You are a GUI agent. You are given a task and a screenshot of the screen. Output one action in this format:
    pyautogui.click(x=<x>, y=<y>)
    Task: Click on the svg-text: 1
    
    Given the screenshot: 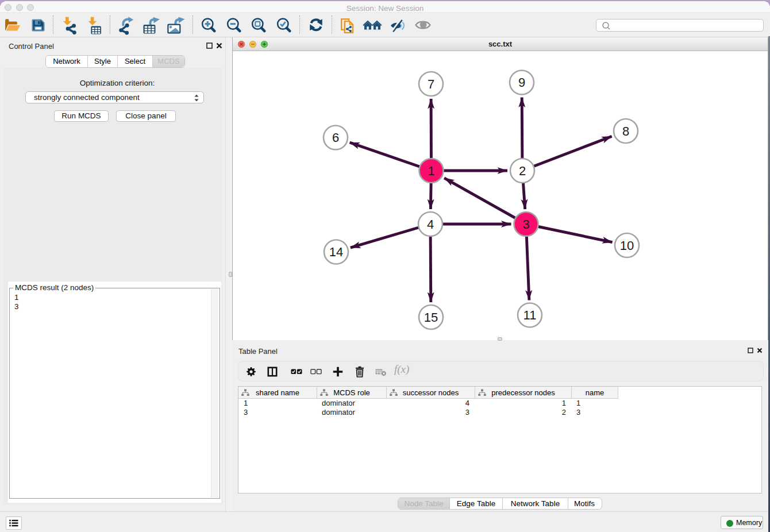 What is the action you would take?
    pyautogui.click(x=431, y=171)
    